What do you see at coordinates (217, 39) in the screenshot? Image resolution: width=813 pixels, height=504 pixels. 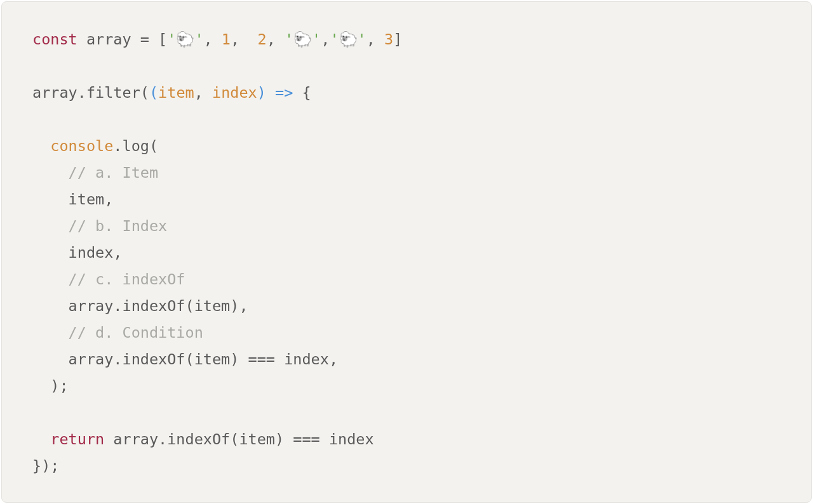 I see `code-line-1: const array = ['🐑', 1, 2, '🐑','🐑', 3]` at bounding box center [217, 39].